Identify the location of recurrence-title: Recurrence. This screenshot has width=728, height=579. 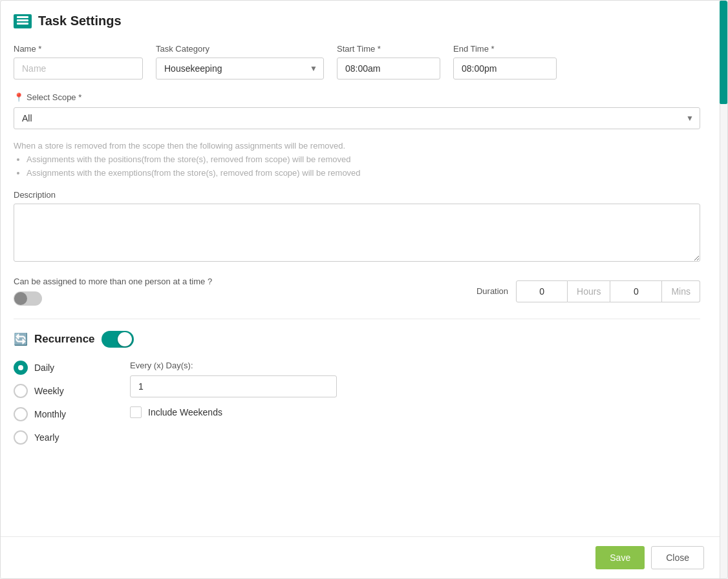
(65, 339).